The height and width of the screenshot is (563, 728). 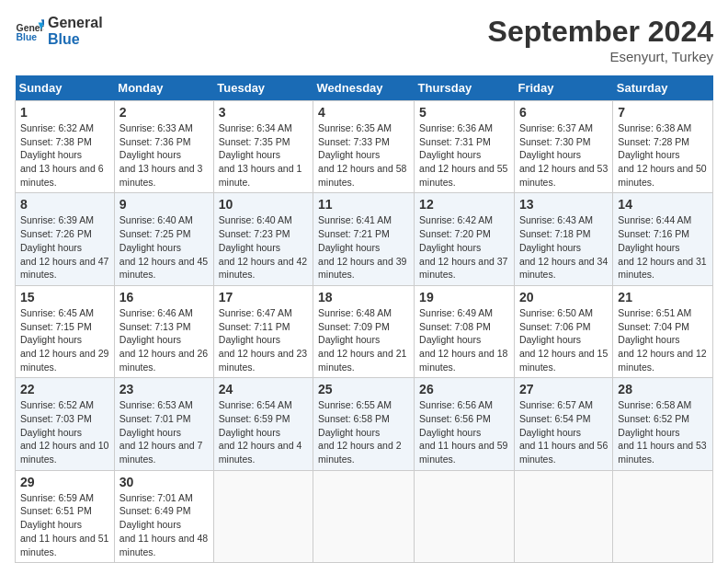 What do you see at coordinates (465, 88) in the screenshot?
I see `day-of-week-thursday: Thursday` at bounding box center [465, 88].